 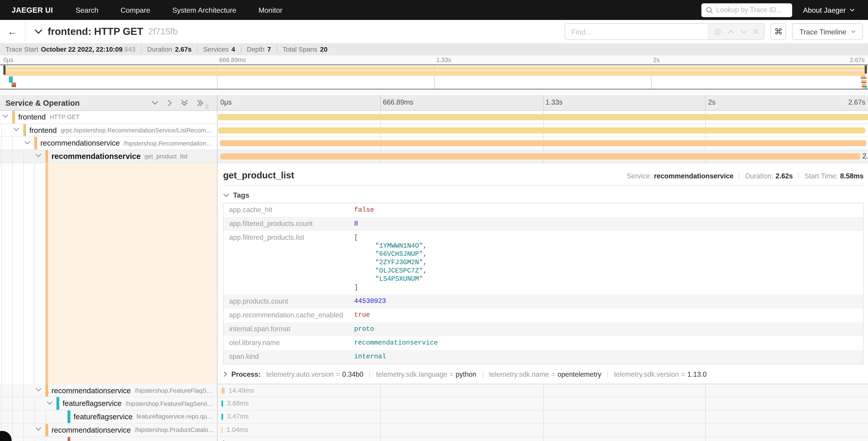 I want to click on span-row-recommendationservice: recommendationservice/hipstershop.Produc…, so click(x=434, y=430).